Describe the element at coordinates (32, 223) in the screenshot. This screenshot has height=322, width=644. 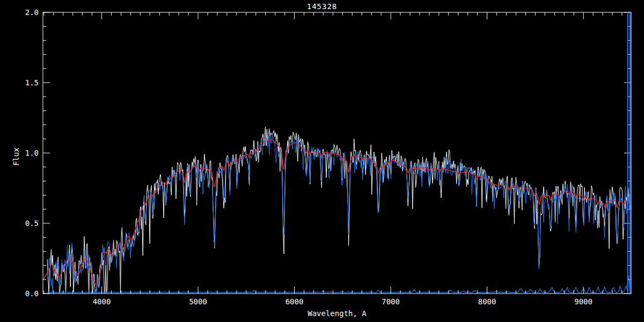
I see `y-tick-label: 0.5` at that location.